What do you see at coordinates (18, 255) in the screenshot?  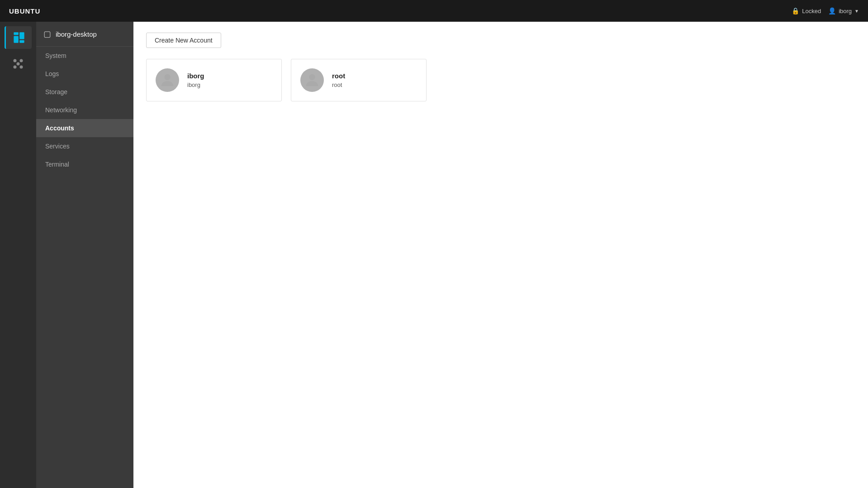 I see `icon-sidebar` at bounding box center [18, 255].